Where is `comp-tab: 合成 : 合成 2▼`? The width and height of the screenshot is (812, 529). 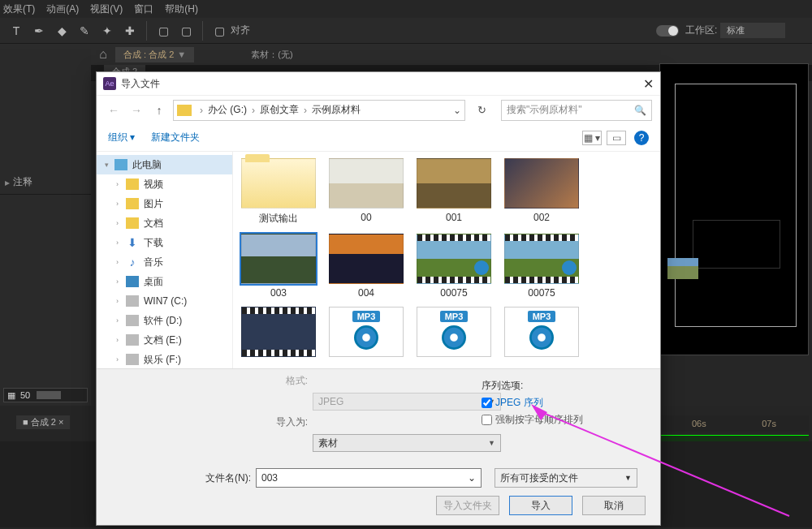
comp-tab: 合成 : 合成 2▼ is located at coordinates (154, 55).